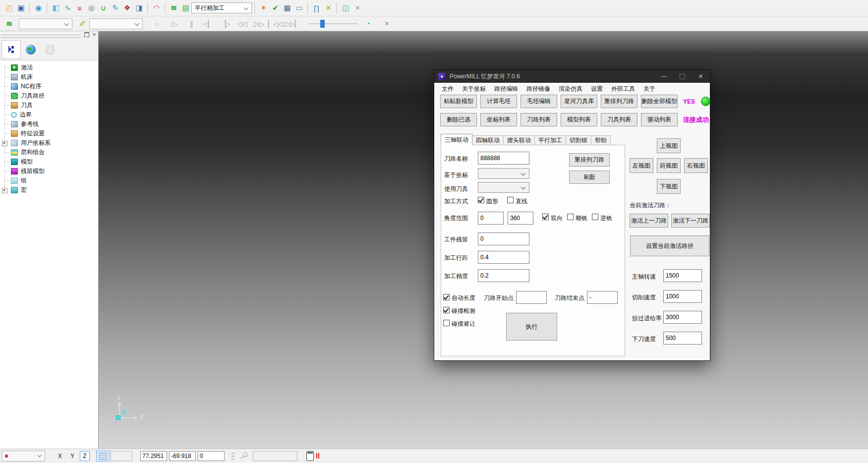  Describe the element at coordinates (322, 24) in the screenshot. I see `slider-handle` at that location.